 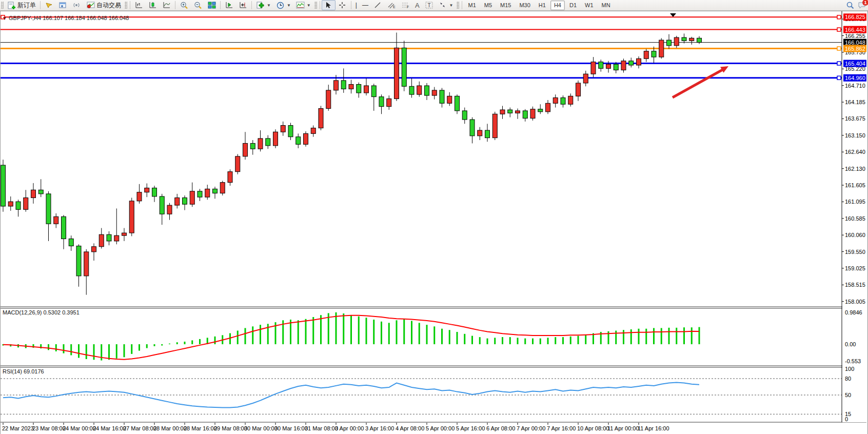 I want to click on time-marker-icon, so click(x=673, y=15).